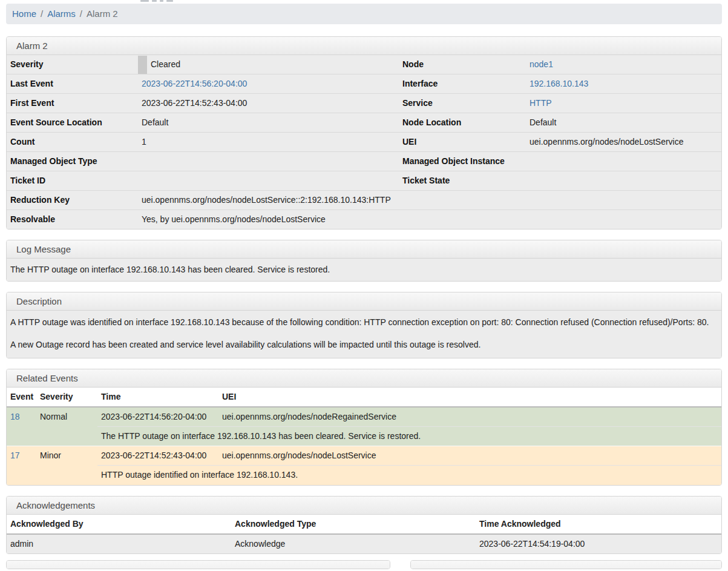 Image resolution: width=728 pixels, height=571 pixels. Describe the element at coordinates (462, 142) in the screenshot. I see `field-label: UEI` at that location.